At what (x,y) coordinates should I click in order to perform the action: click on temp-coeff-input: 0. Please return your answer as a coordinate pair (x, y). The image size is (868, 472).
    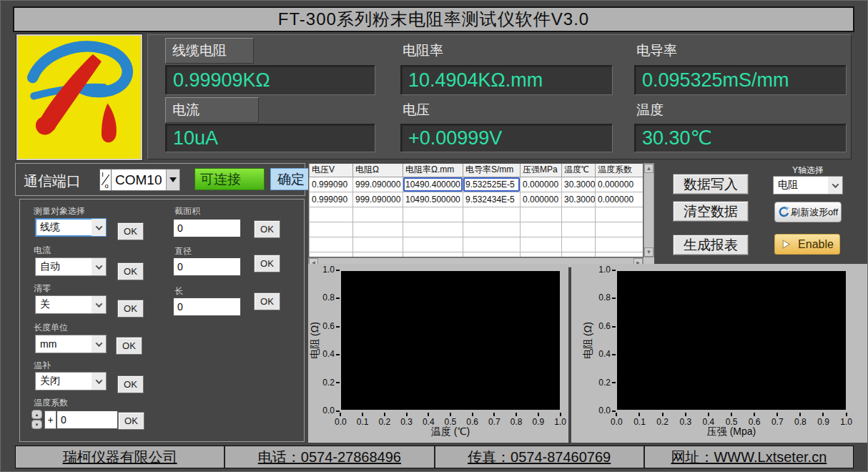
    Looking at the image, I should click on (87, 420).